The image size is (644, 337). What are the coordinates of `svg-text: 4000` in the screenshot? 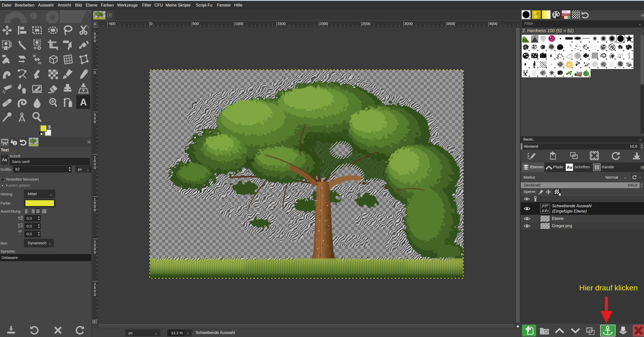 It's located at (493, 24).